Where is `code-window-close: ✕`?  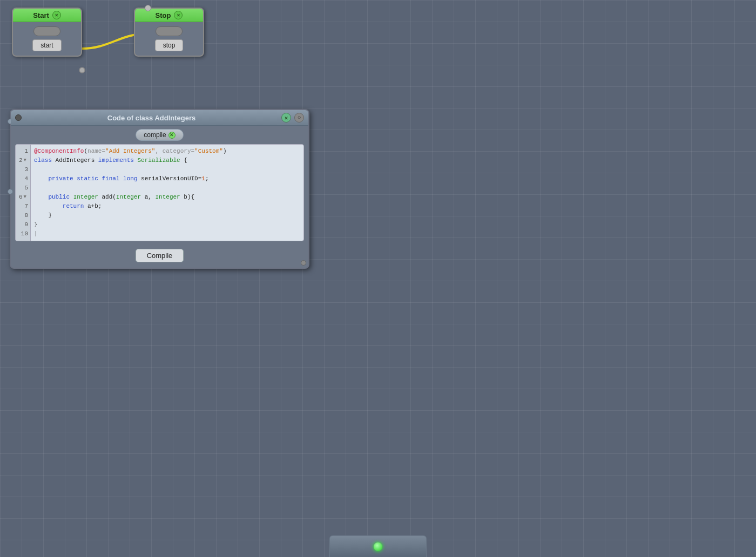 code-window-close: ✕ is located at coordinates (286, 118).